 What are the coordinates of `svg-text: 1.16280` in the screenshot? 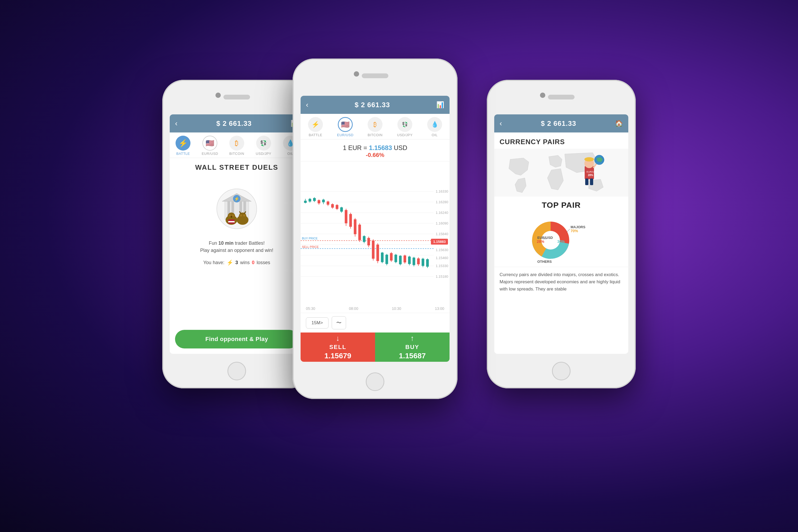 It's located at (442, 202).